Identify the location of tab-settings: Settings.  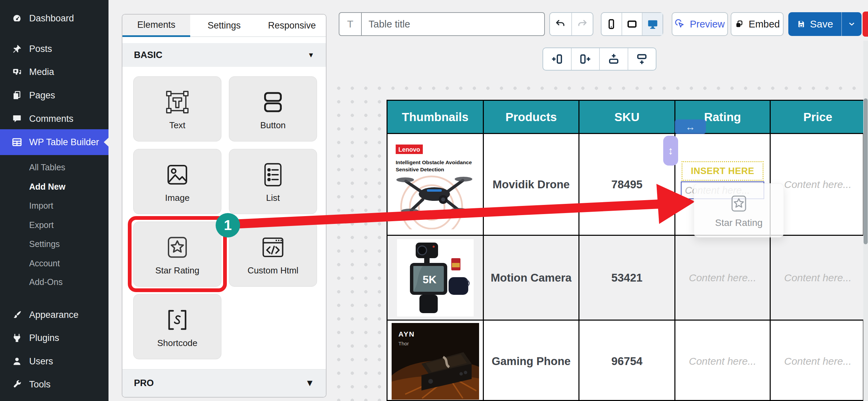
(224, 26).